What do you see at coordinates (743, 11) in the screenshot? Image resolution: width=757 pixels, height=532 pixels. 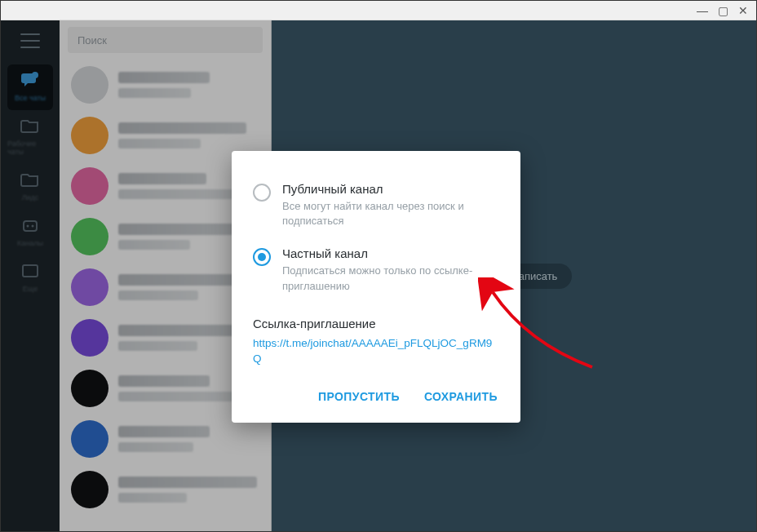 I see `close-button: ✕` at bounding box center [743, 11].